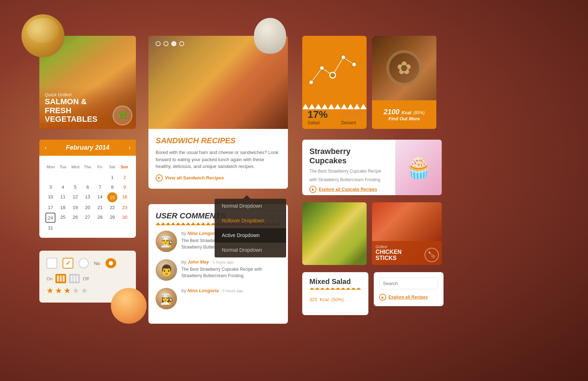 This screenshot has width=588, height=381. I want to click on calendar-day: 21, so click(100, 208).